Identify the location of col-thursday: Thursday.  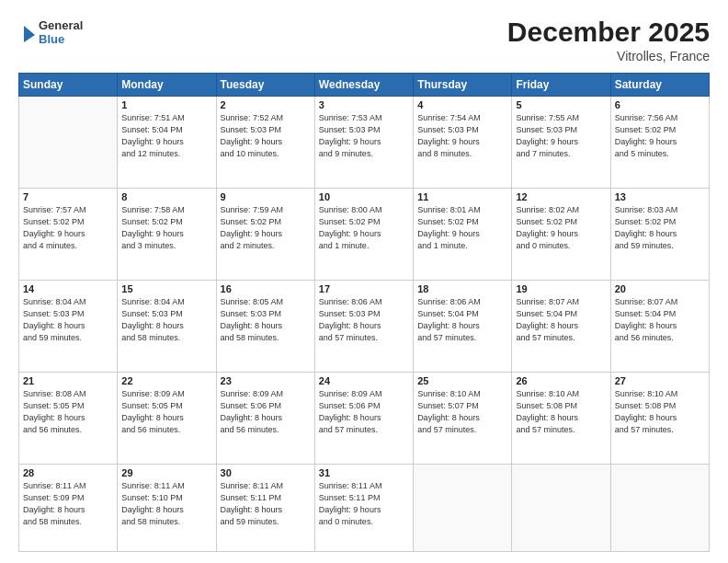
(463, 85).